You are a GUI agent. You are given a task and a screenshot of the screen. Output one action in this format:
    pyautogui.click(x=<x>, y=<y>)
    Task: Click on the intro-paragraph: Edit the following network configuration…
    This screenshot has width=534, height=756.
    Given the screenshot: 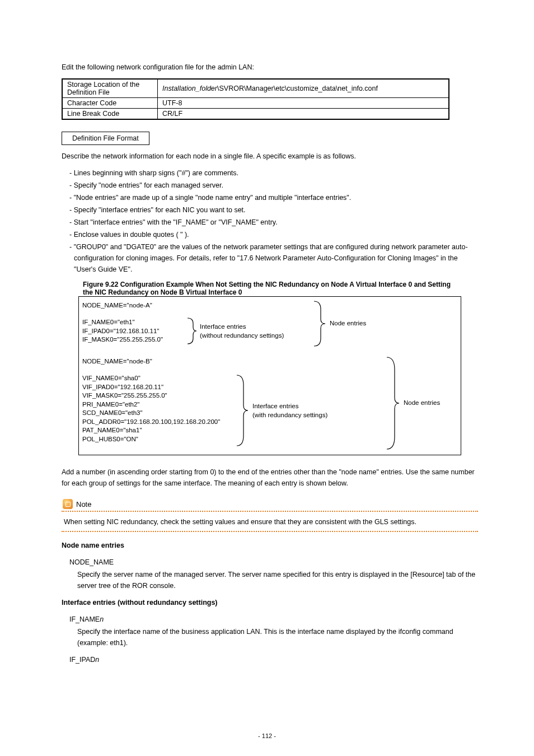 What is the action you would take?
    pyautogui.click(x=270, y=67)
    